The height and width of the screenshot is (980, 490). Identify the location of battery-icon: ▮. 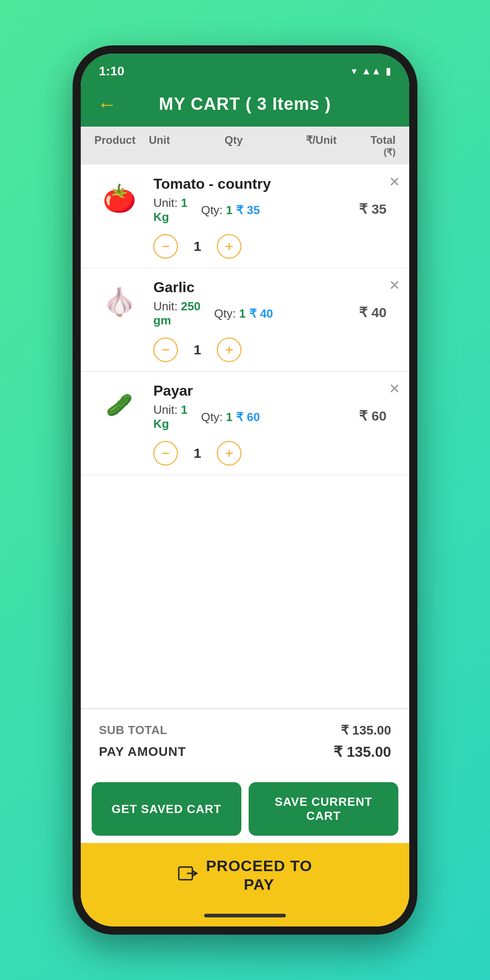
(388, 71).